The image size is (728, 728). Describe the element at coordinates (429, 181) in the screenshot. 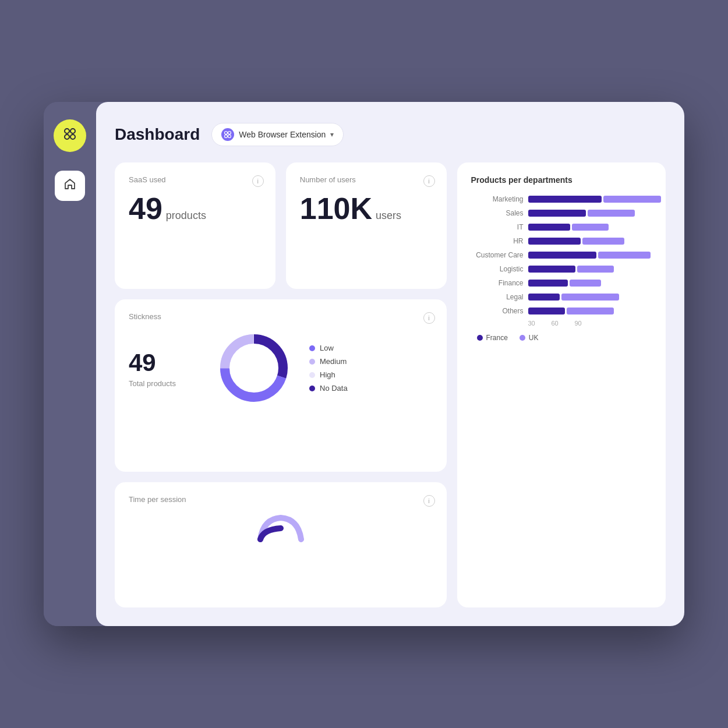

I see `users-info-icon: i` at that location.